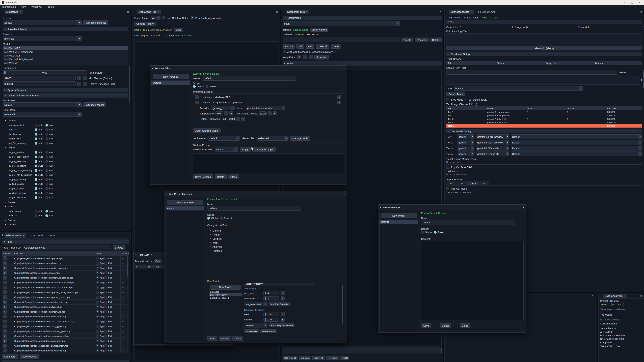 This screenshot has height=362, width=644. I want to click on pm-provider-dropdown: gemini_cli ▼, so click(223, 108).